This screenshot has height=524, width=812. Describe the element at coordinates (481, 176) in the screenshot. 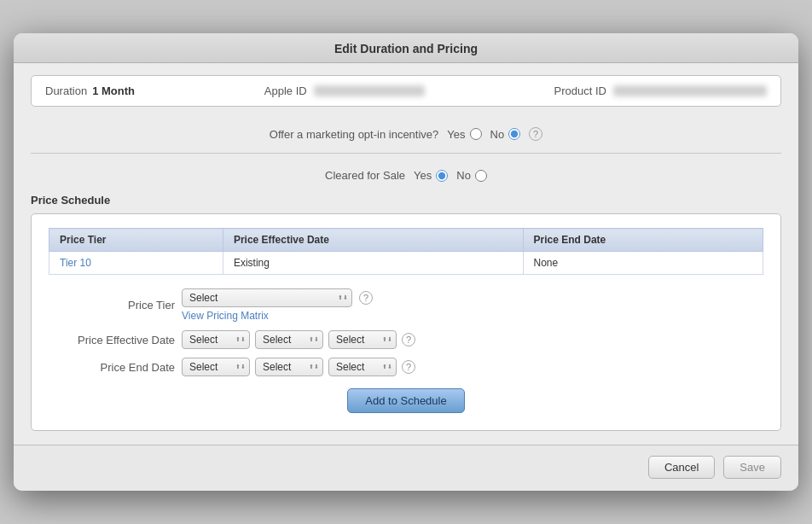

I see `cleared-no-radio` at that location.